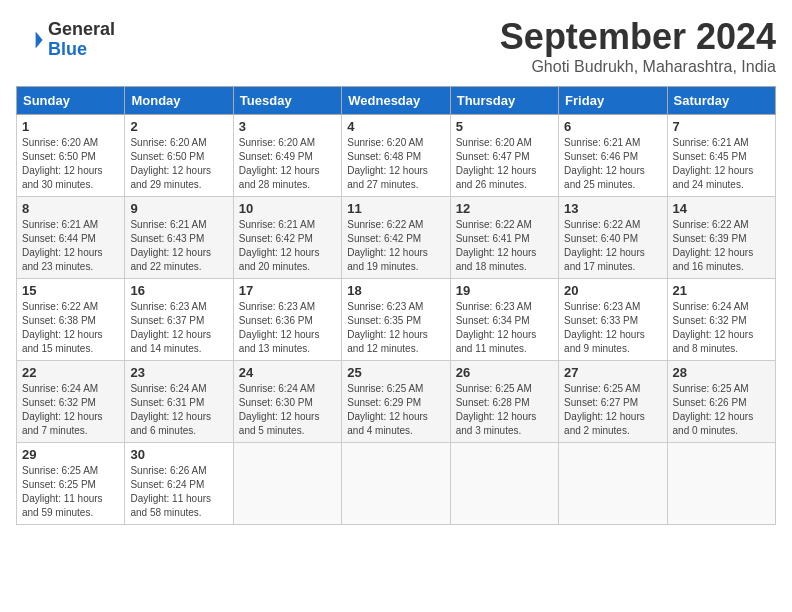 This screenshot has height=612, width=792. Describe the element at coordinates (396, 46) in the screenshot. I see `page-header: General Blue September 2024 Ghoti Budruk…` at that location.